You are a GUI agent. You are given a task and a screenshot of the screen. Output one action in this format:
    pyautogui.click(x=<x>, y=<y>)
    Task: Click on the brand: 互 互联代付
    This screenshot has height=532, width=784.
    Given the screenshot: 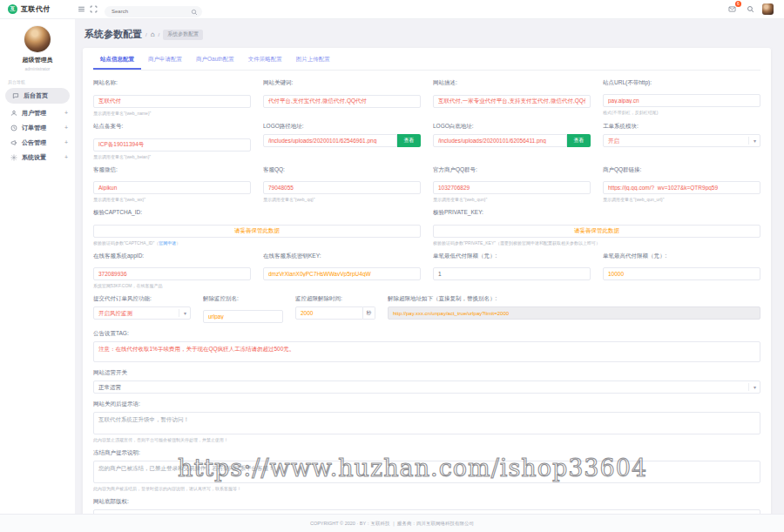 What is the action you would take?
    pyautogui.click(x=37, y=9)
    